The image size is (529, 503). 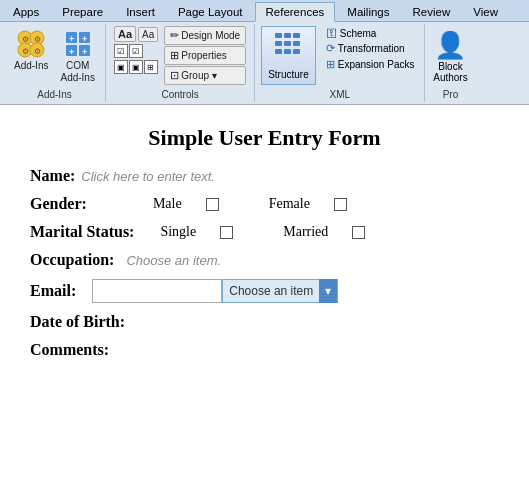 What do you see at coordinates (136, 67) in the screenshot?
I see `controls-checkbox-row2: ▣ ▣ ⊞` at bounding box center [136, 67].